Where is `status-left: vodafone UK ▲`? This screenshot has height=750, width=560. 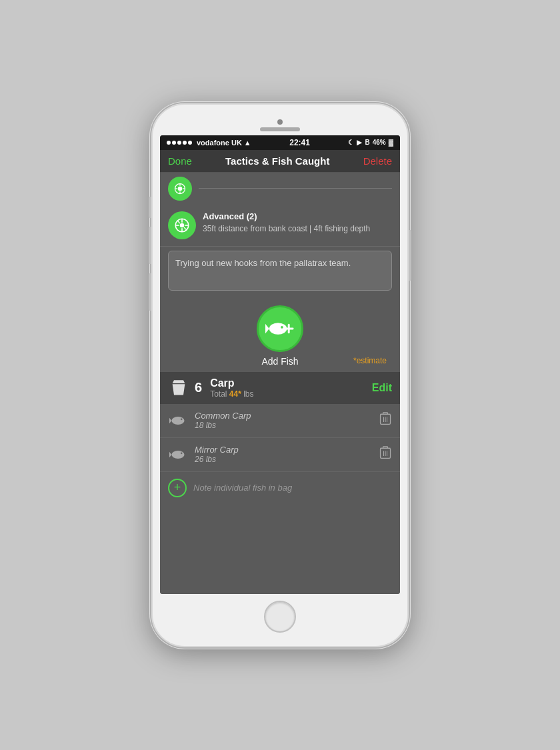
status-left: vodafone UK ▲ is located at coordinates (209, 143).